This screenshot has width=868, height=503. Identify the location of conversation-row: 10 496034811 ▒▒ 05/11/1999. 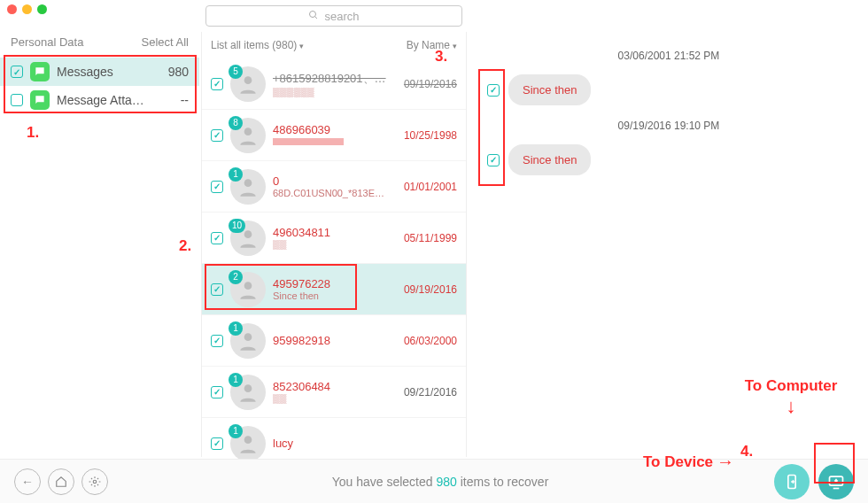
(334, 238).